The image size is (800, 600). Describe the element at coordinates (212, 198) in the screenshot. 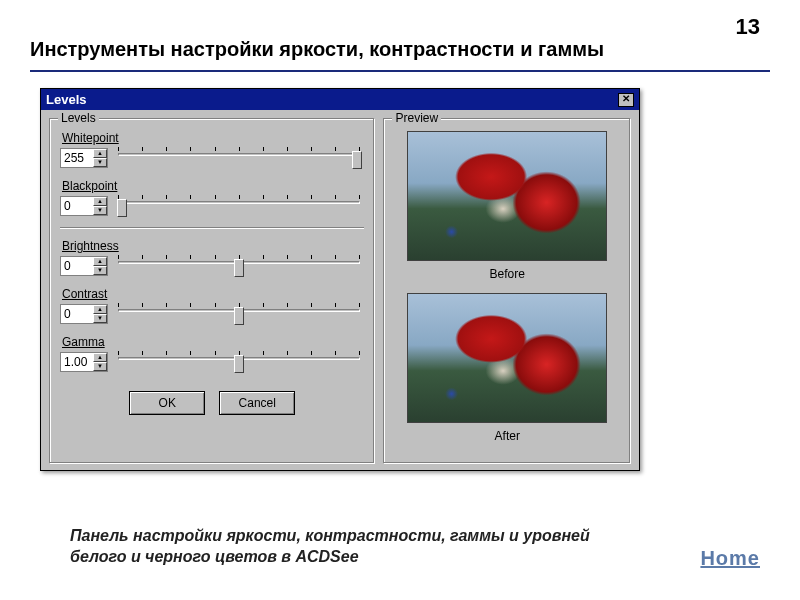

I see `blackpoint-row: Blackpoint ▲ ▼` at that location.